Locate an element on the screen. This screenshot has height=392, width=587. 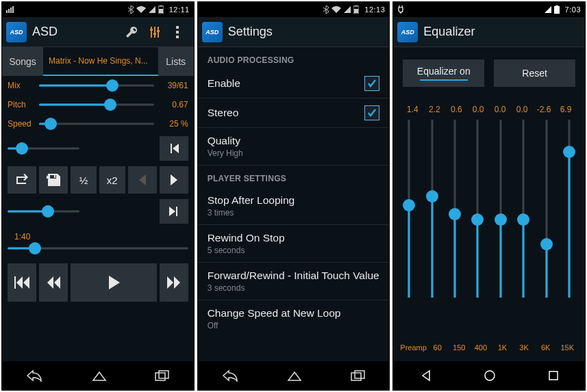
step-forward-button is located at coordinates (174, 180).